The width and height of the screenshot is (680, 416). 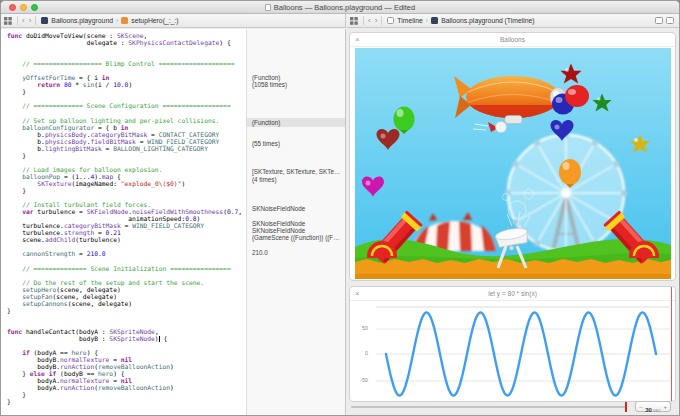 I want to click on duration-decrease-button: −, so click(x=641, y=407).